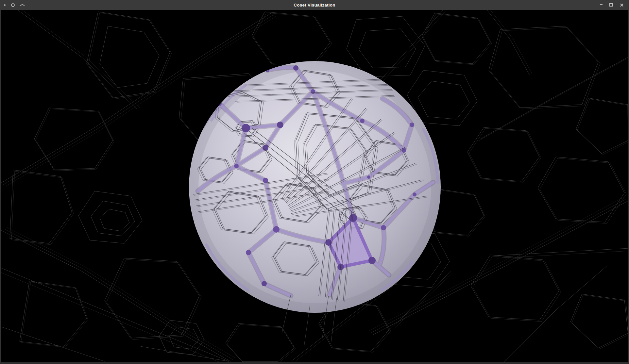  Describe the element at coordinates (611, 5) in the screenshot. I see `maximize-button` at that location.